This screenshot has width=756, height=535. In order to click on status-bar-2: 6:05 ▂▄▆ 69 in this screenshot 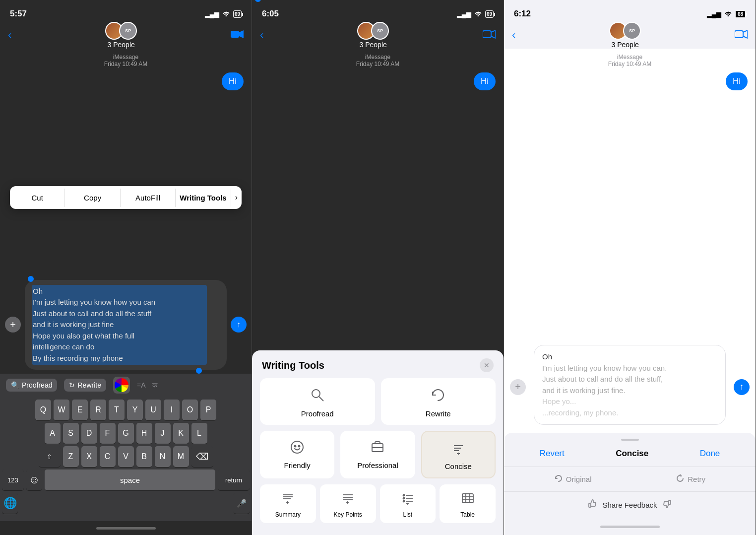, I will do `click(378, 12)`.